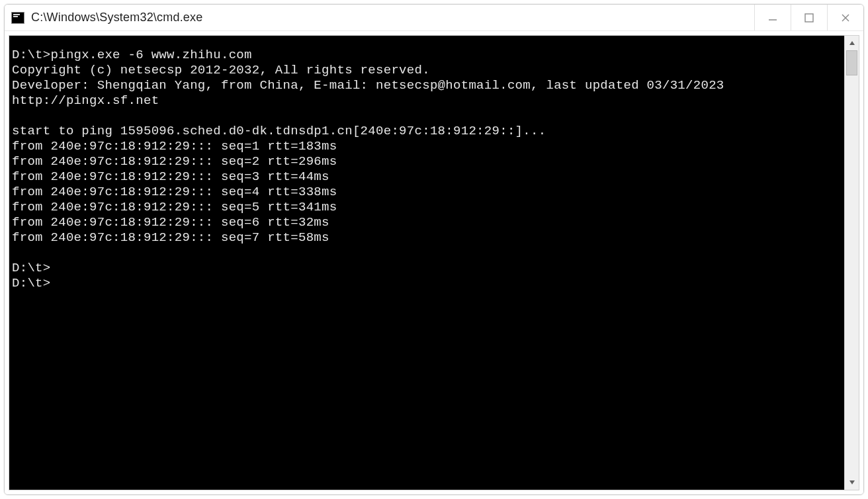 This screenshot has height=499, width=868. Describe the element at coordinates (852, 43) in the screenshot. I see `chevron-up-icon` at that location.